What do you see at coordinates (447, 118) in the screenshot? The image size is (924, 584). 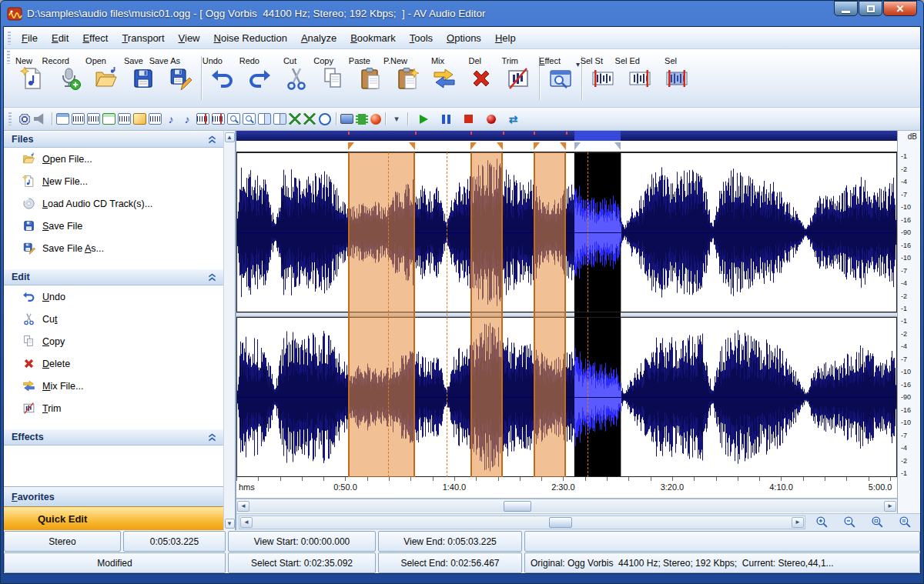 I see `pause-button` at bounding box center [447, 118].